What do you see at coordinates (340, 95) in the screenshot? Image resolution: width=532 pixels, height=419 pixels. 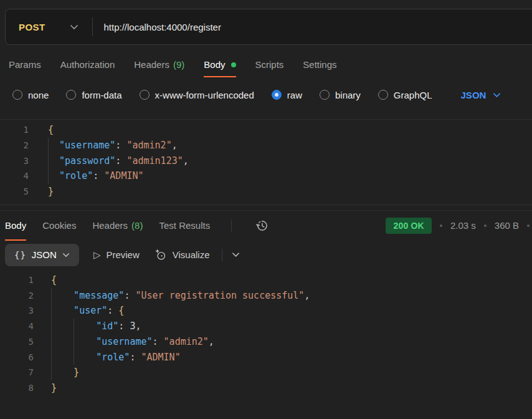 I see `radio-binary: binary` at bounding box center [340, 95].